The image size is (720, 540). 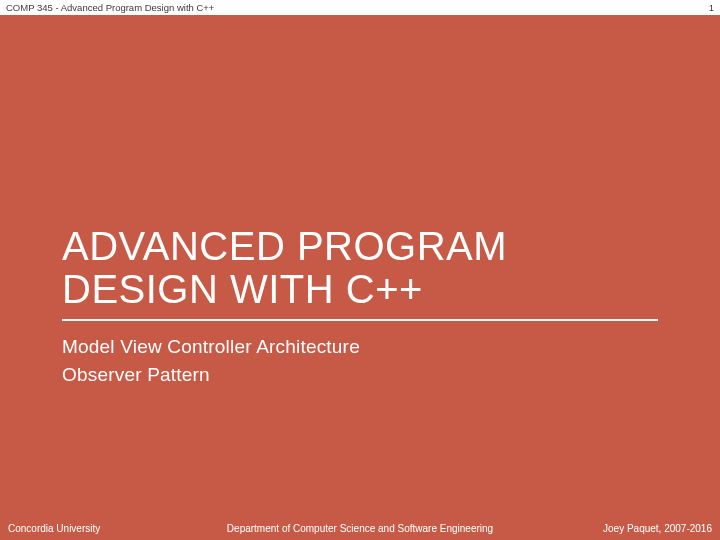 I want to click on course-code: COMP 345 - Advanced Program Design with …, so click(x=110, y=8).